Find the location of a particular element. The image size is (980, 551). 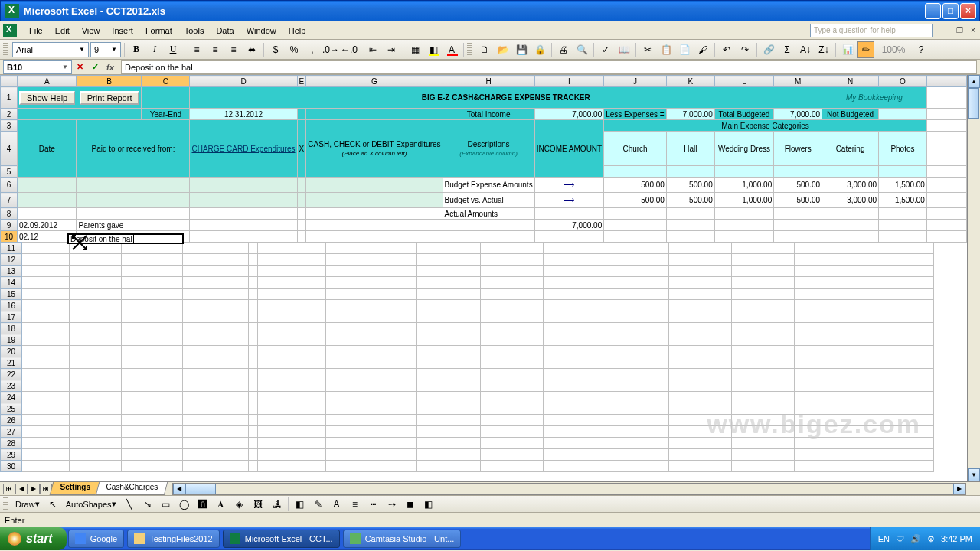

chart-button: 📊 is located at coordinates (848, 50).